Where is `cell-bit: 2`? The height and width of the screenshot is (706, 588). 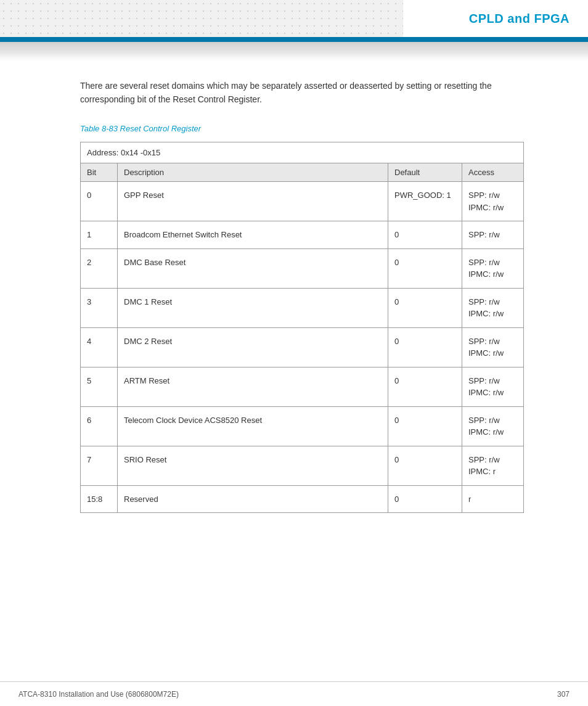
cell-bit: 2 is located at coordinates (99, 268).